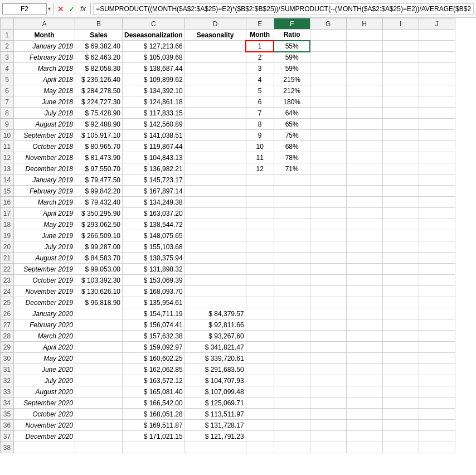 This screenshot has height=475, width=476. Describe the element at coordinates (292, 69) in the screenshot. I see `grid-cell: 59%` at that location.